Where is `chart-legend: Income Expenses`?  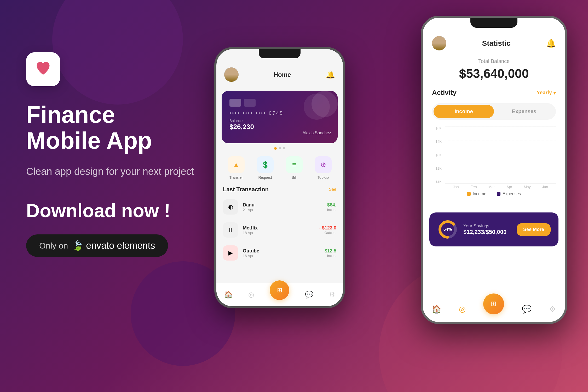 chart-legend: Income Expenses is located at coordinates (494, 194).